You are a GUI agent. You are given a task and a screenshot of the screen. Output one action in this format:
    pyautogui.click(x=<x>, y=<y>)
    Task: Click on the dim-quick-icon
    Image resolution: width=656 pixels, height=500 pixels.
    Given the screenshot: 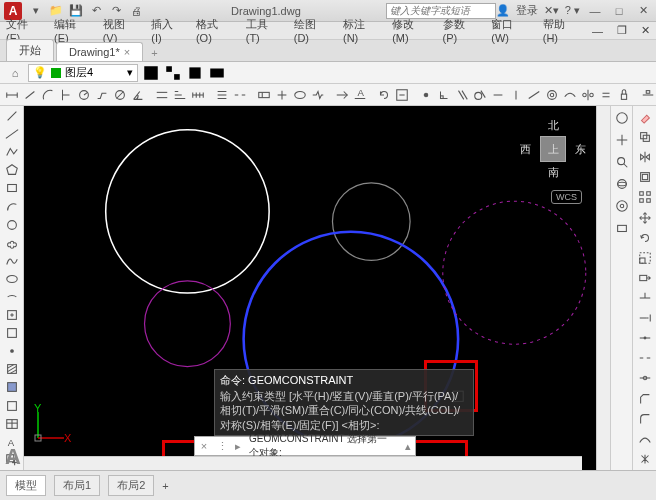 What is the action you would take?
    pyautogui.click(x=162, y=95)
    